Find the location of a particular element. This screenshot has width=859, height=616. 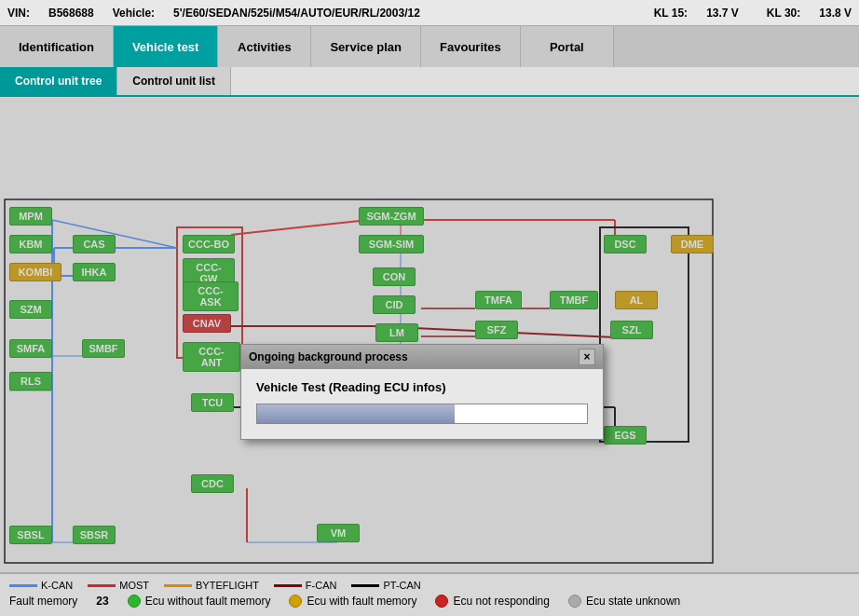

k-can-label: K-CAN is located at coordinates (57, 585).